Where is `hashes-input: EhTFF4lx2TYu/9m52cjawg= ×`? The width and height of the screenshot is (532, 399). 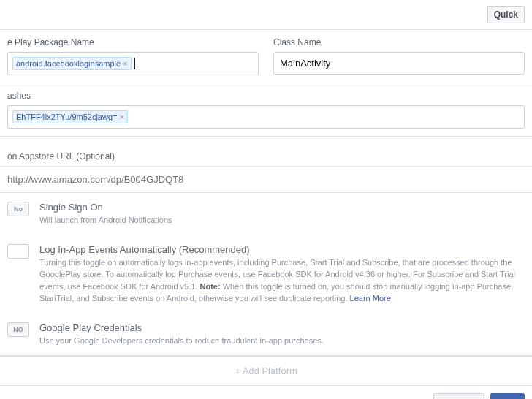
hashes-input: EhTFF4lx2TYu/9m52cjawg= × is located at coordinates (266, 117).